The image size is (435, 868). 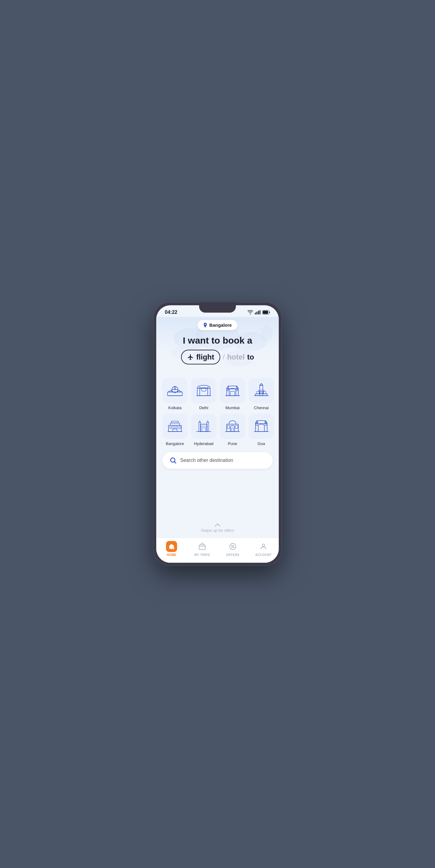 What do you see at coordinates (175, 427) in the screenshot?
I see `bangalore-icon` at bounding box center [175, 427].